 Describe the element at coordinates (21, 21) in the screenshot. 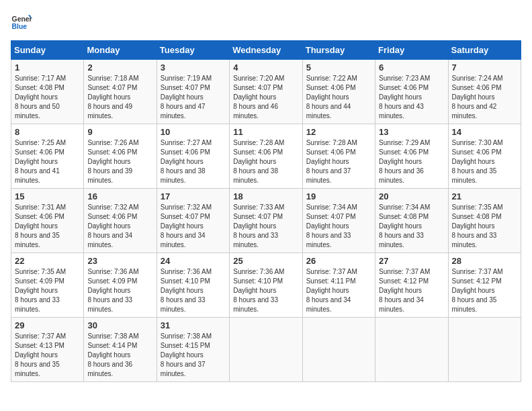

I see `logo-icon: General Blue` at that location.